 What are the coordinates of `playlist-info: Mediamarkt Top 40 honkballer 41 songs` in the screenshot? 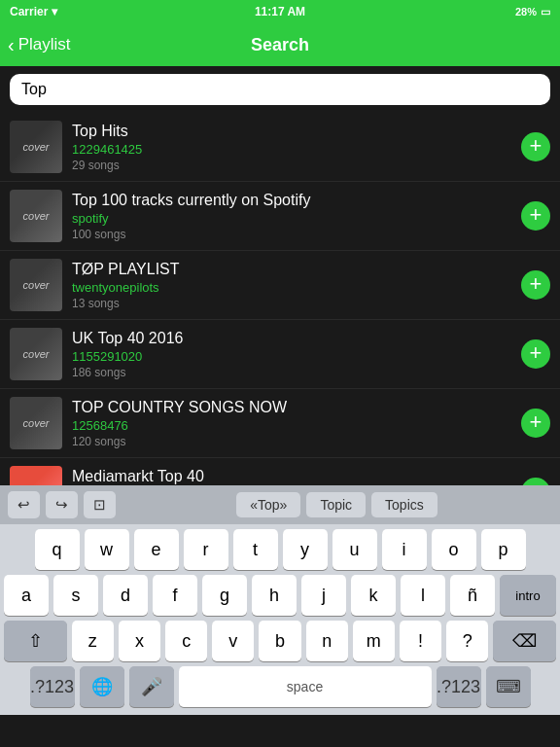 It's located at (292, 477).